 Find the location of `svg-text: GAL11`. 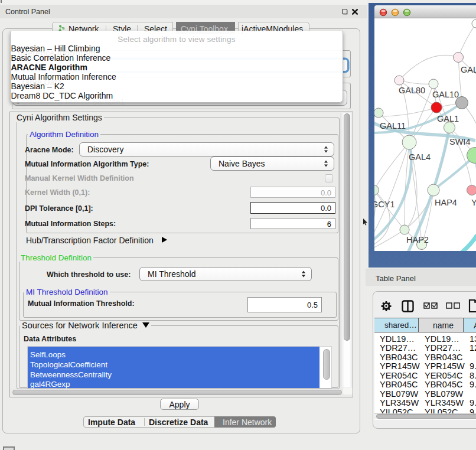

svg-text: GAL11 is located at coordinates (393, 126).